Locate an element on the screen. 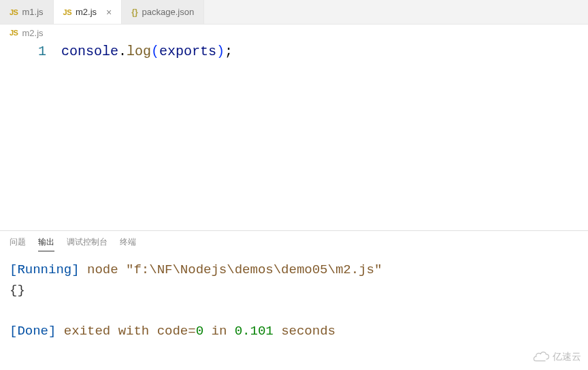  panel-tab-debug: 调试控制台 is located at coordinates (87, 244).